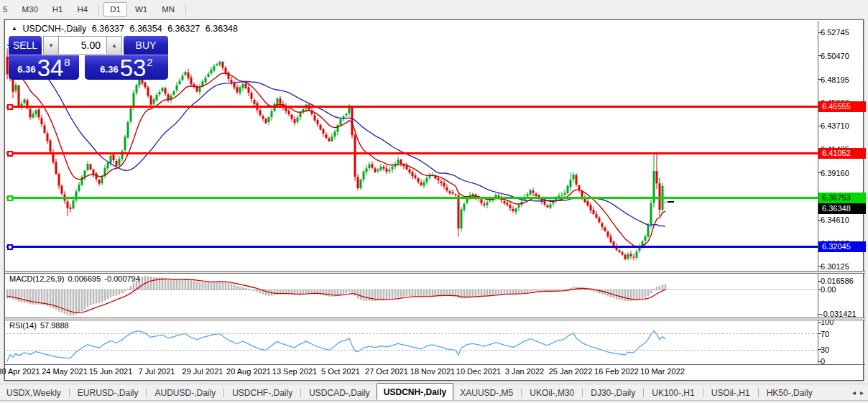 This screenshot has width=868, height=403. I want to click on rsi-pane-splitter, so click(435, 319).